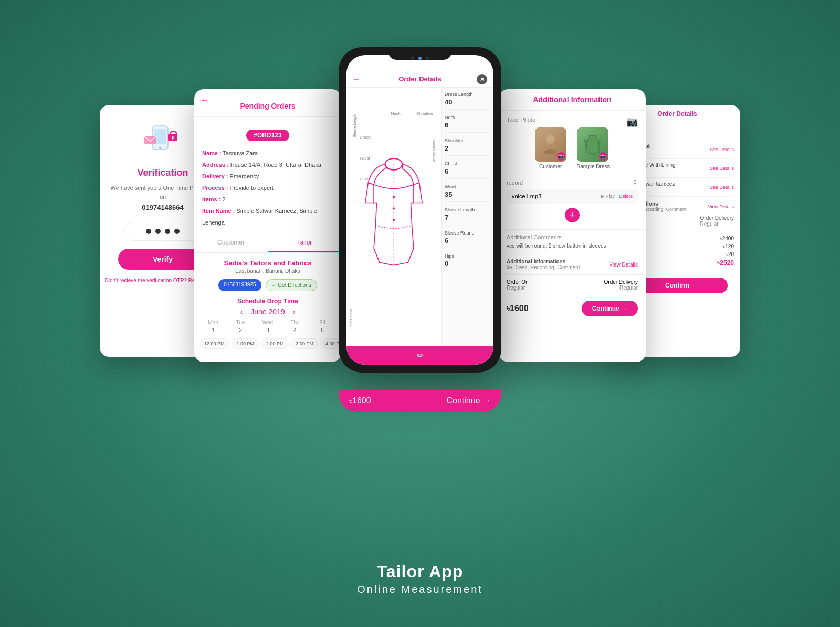  What do you see at coordinates (294, 312) in the screenshot?
I see `next-month-button: ›` at bounding box center [294, 312].